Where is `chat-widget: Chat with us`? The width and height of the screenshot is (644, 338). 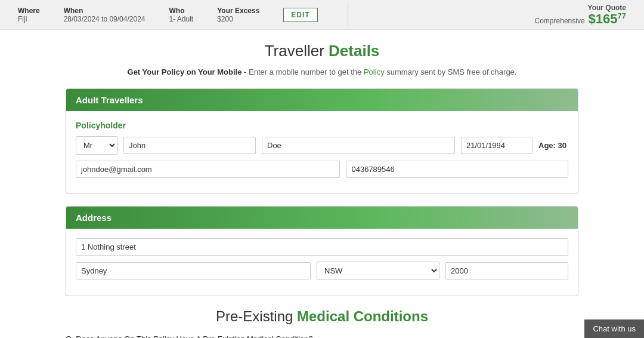 chat-widget: Chat with us is located at coordinates (614, 328).